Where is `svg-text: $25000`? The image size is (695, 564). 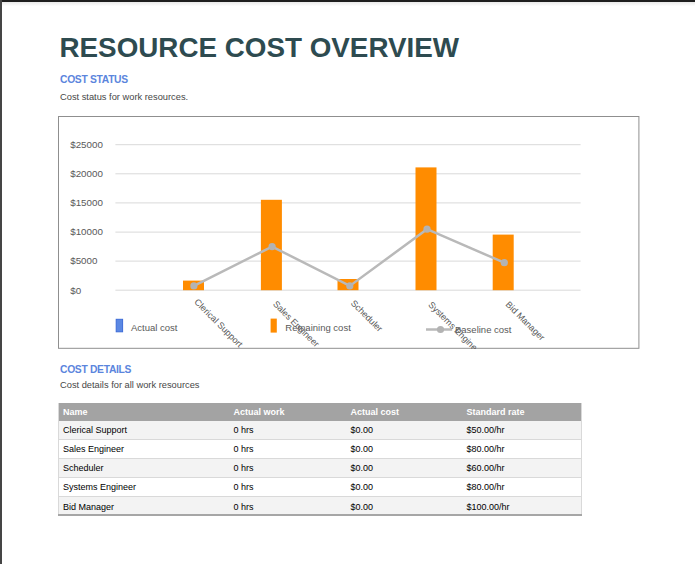
svg-text: $25000 is located at coordinates (86, 144).